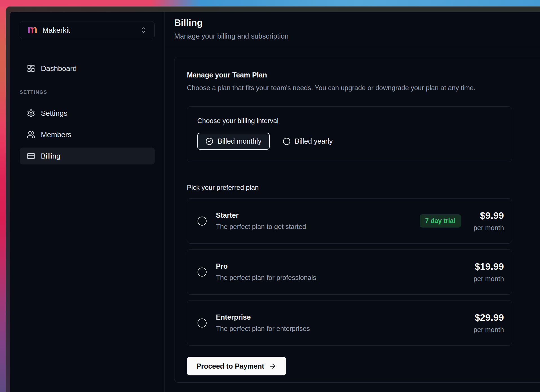  I want to click on plan-price: $9.99, so click(489, 216).